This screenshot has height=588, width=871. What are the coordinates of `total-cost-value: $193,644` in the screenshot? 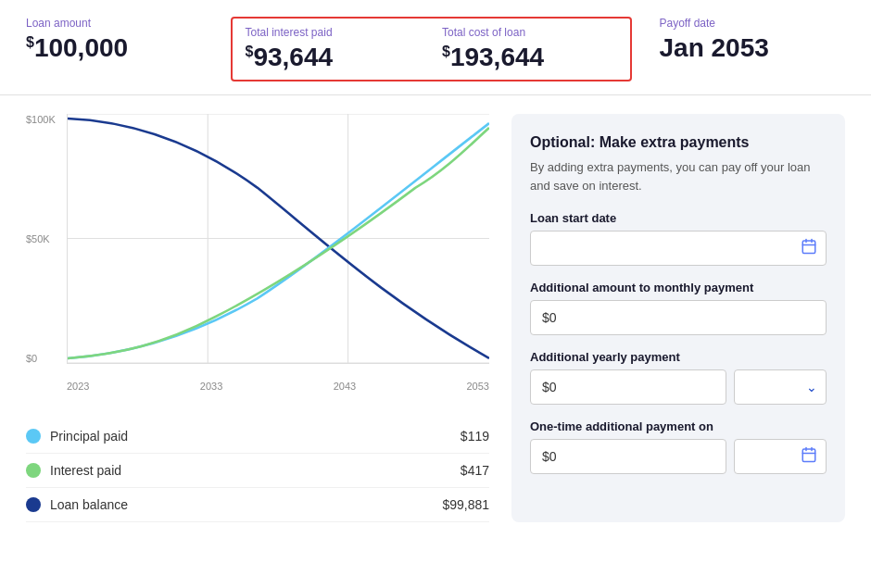 It's located at (530, 57).